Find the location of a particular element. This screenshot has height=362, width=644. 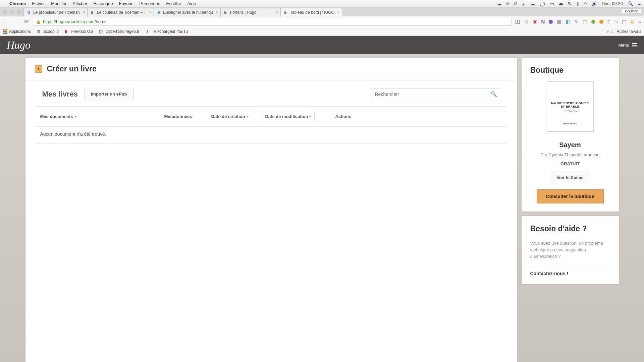

status-bluetooth-icon: ᛒ is located at coordinates (578, 4).